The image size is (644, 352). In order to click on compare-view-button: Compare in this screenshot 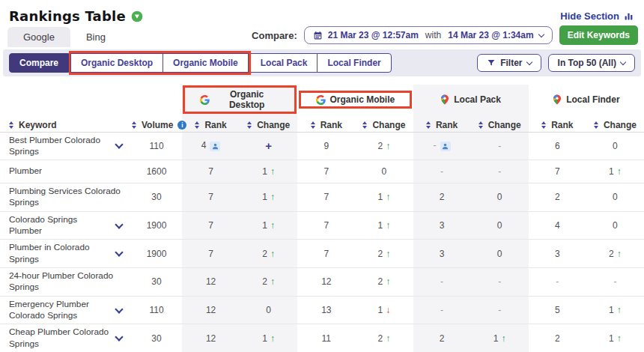, I will do `click(39, 63)`.